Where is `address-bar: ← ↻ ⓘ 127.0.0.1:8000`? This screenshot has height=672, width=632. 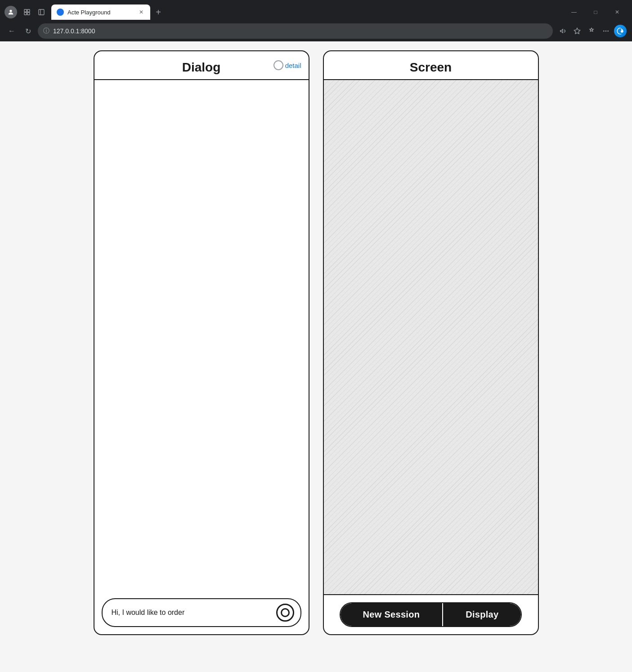 address-bar: ← ↻ ⓘ 127.0.0.1:8000 is located at coordinates (316, 31).